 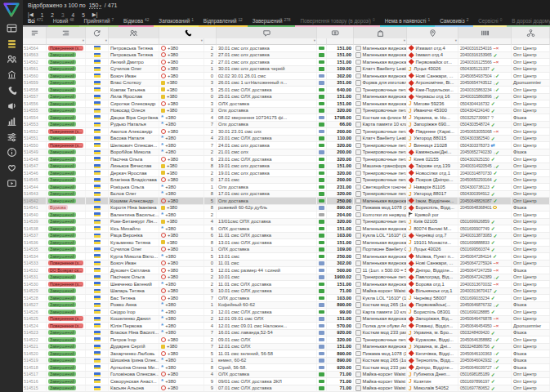 I want to click on order-row: 514538ЗавершенийКісь Михайло*+3806ОЛХ до…, so click(x=286, y=229).